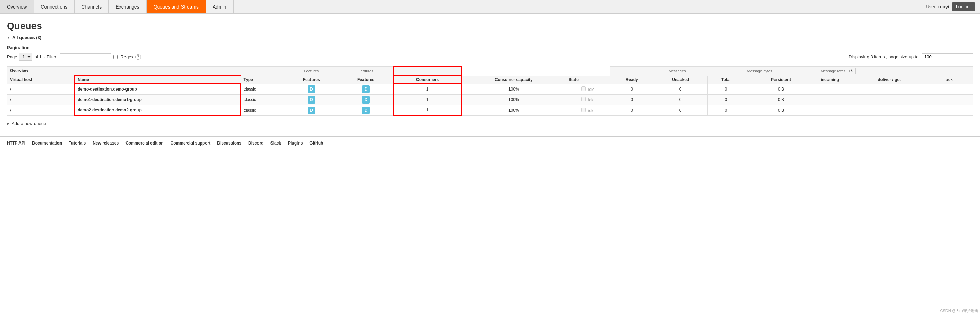 This screenshot has height=315, width=980. What do you see at coordinates (107, 89) in the screenshot?
I see `queue-name-link: demo-destination.demo-group` at bounding box center [107, 89].